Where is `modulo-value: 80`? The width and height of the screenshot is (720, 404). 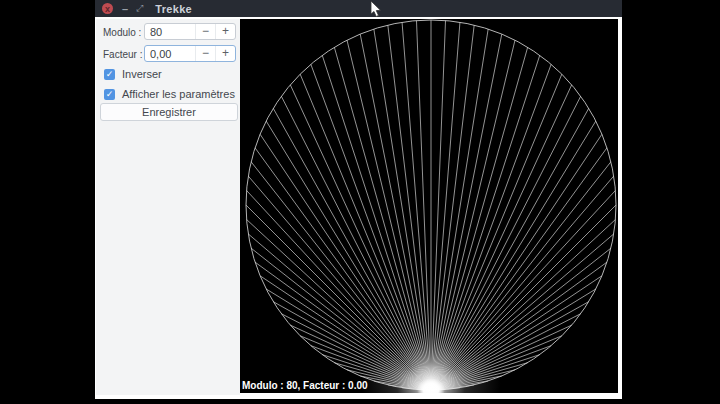
modulo-value: 80 is located at coordinates (170, 32).